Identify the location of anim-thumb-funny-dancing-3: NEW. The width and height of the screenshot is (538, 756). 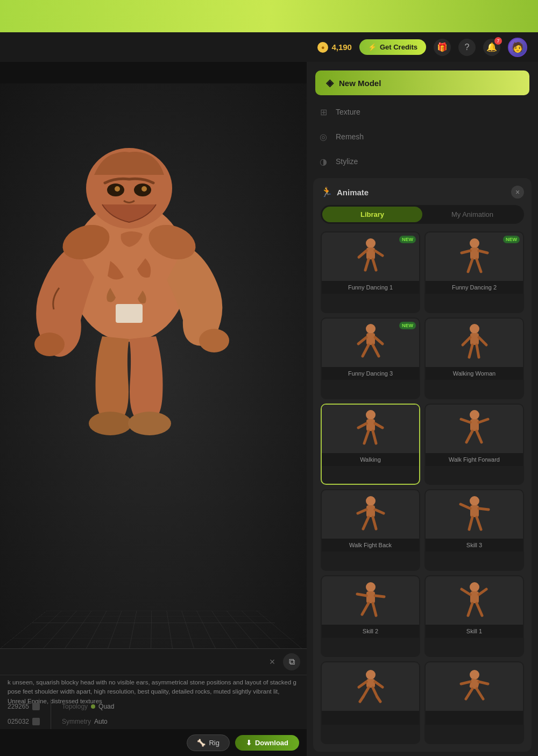
(370, 343).